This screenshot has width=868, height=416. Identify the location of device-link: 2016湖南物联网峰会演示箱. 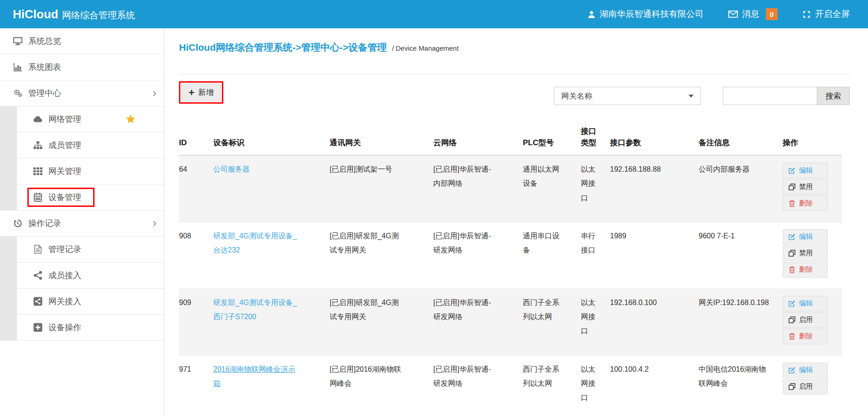
(254, 376).